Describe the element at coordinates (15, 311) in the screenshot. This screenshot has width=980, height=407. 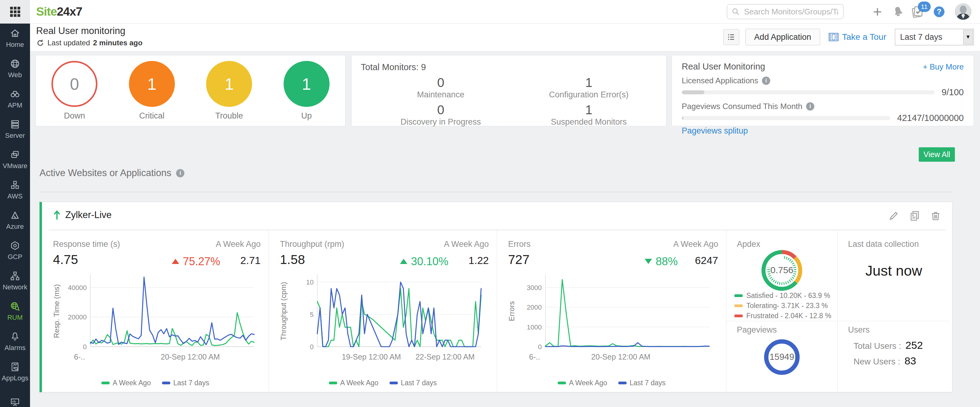
I see `sidebar-item-rum: RUM` at that location.